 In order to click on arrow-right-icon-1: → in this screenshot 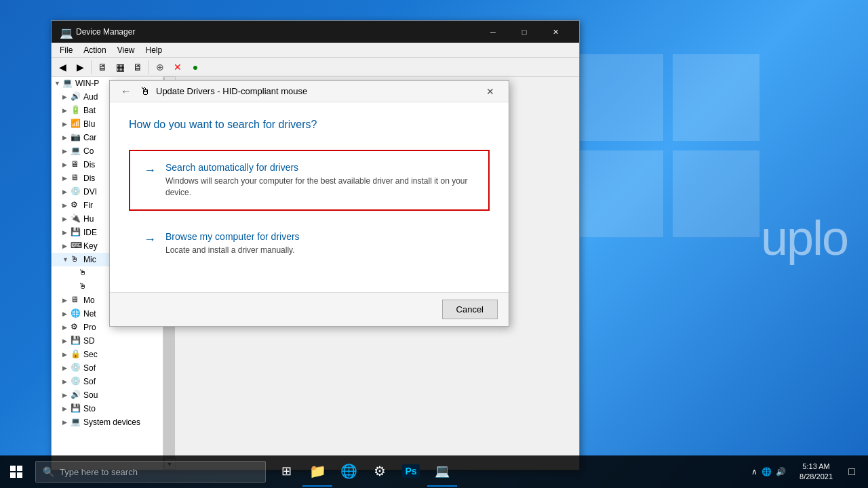, I will do `click(150, 171)`.